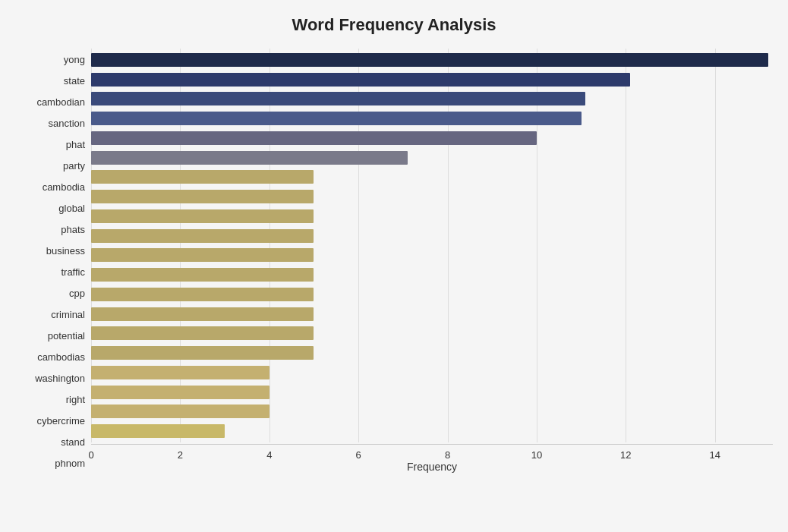  What do you see at coordinates (74, 59) in the screenshot?
I see `y-label: yong` at bounding box center [74, 59].